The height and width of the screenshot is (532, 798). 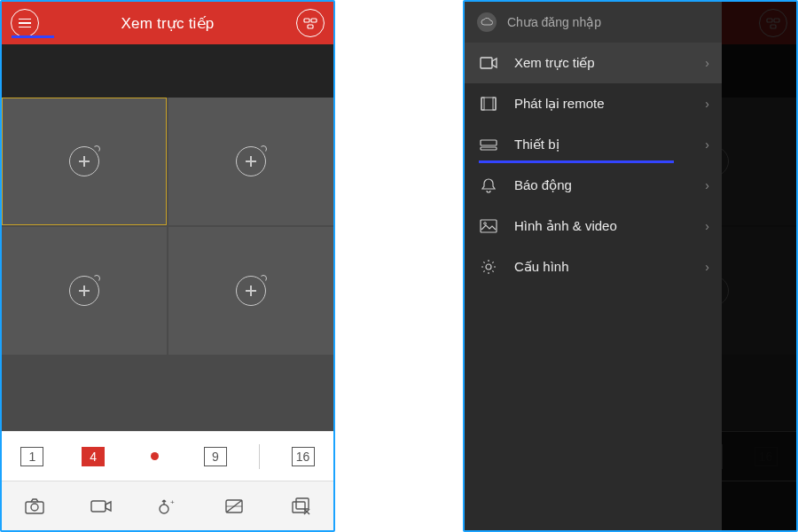 What do you see at coordinates (168, 506) in the screenshot?
I see `ptz-icon: +` at bounding box center [168, 506].